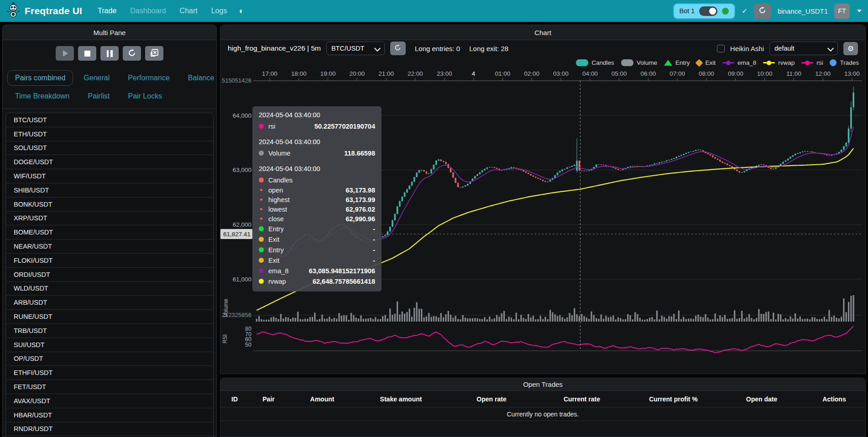 The height and width of the screenshot is (437, 868). Describe the element at coordinates (779, 63) in the screenshot. I see `legend-item-rvwap: rvwap` at that location.